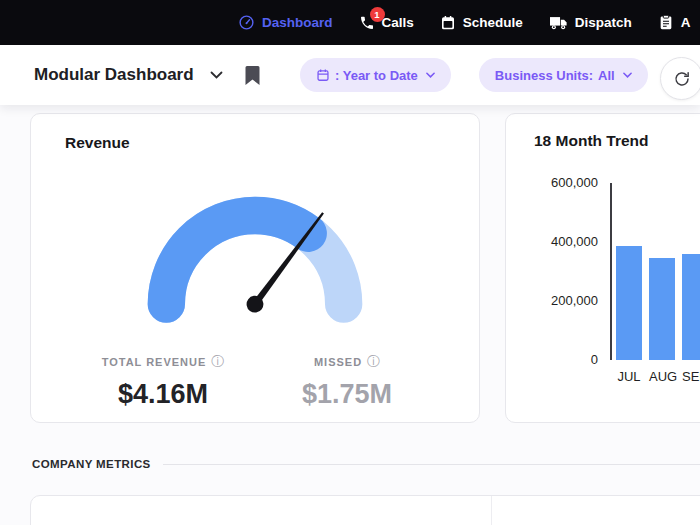 This screenshot has height=525, width=700. I want to click on date-range-filter: : Year to Date, so click(376, 75).